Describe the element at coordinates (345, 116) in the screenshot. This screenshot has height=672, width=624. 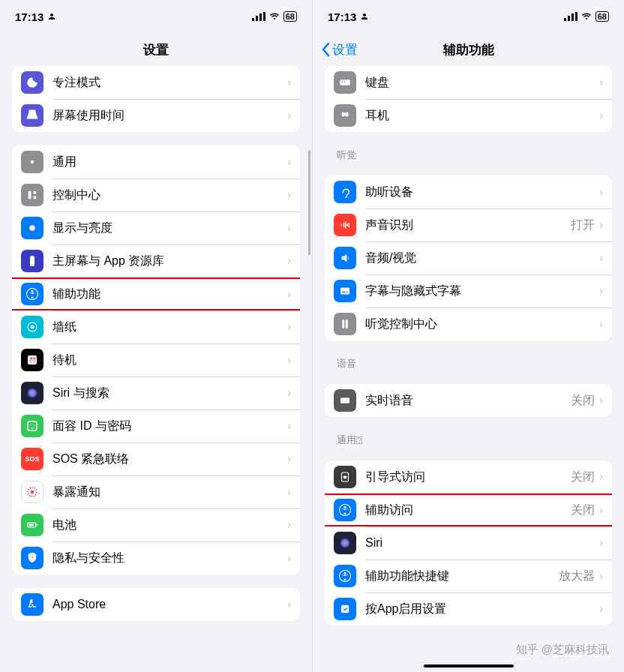
I see `airpods-icon` at that location.